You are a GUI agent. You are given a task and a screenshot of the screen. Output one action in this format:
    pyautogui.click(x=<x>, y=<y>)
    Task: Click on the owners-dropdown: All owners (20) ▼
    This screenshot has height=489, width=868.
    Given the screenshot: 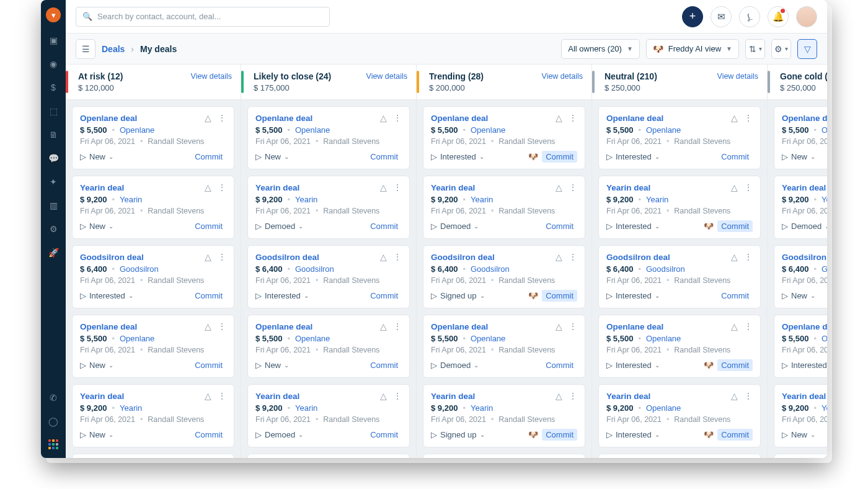 What is the action you would take?
    pyautogui.click(x=600, y=49)
    